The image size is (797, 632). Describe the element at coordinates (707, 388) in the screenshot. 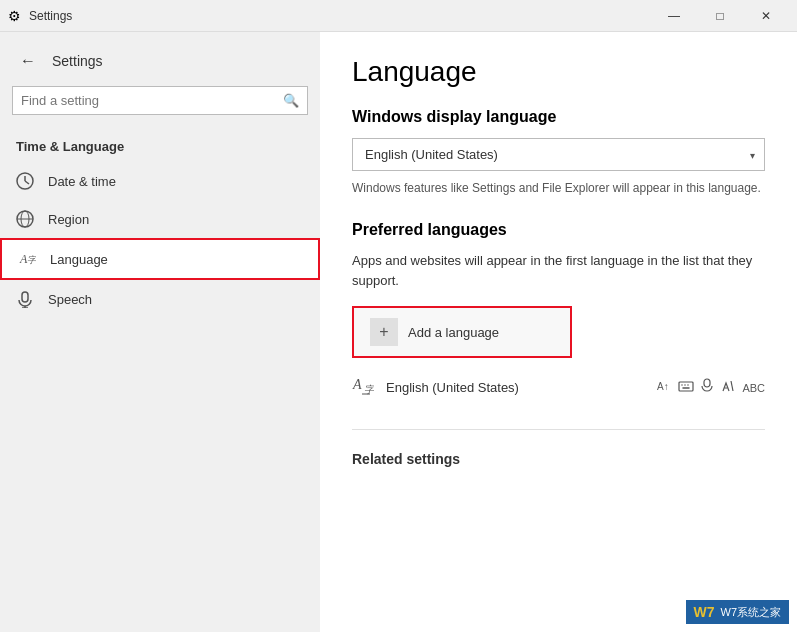

I see `badge-speech-icon` at that location.